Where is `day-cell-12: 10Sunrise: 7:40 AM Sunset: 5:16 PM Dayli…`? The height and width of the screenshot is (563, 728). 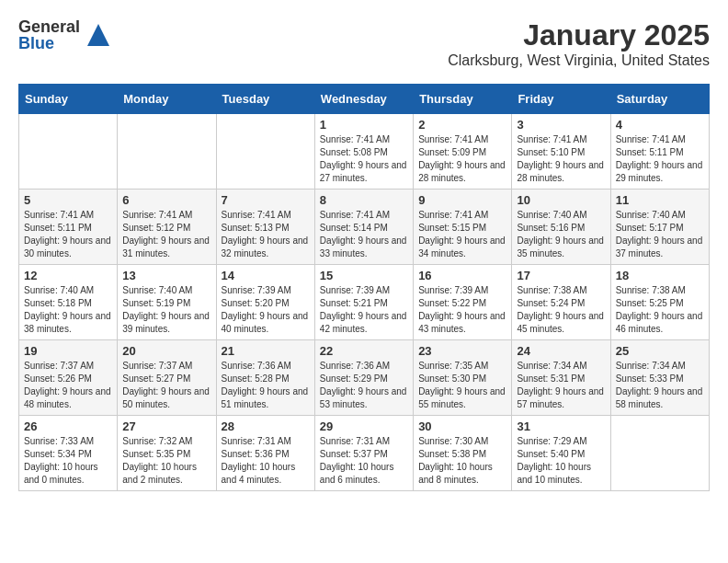
day-cell-12: 10Sunrise: 7:40 AM Sunset: 5:16 PM Dayli… is located at coordinates (561, 227).